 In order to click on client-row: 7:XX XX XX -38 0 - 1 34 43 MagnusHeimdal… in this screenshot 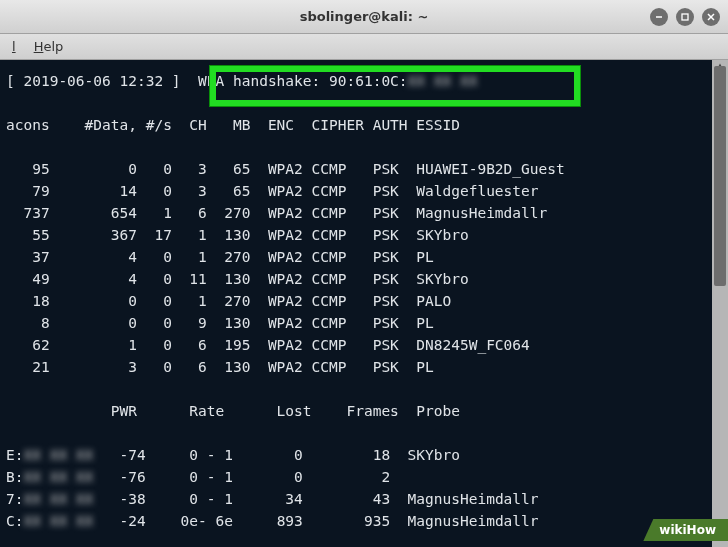, I will do `click(364, 499)`.